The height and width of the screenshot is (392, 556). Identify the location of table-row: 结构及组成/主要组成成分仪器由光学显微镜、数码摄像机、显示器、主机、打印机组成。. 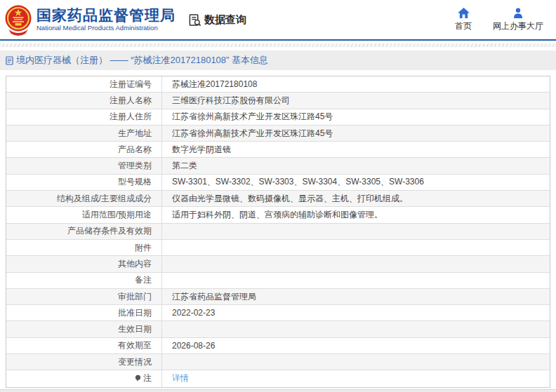
(278, 199).